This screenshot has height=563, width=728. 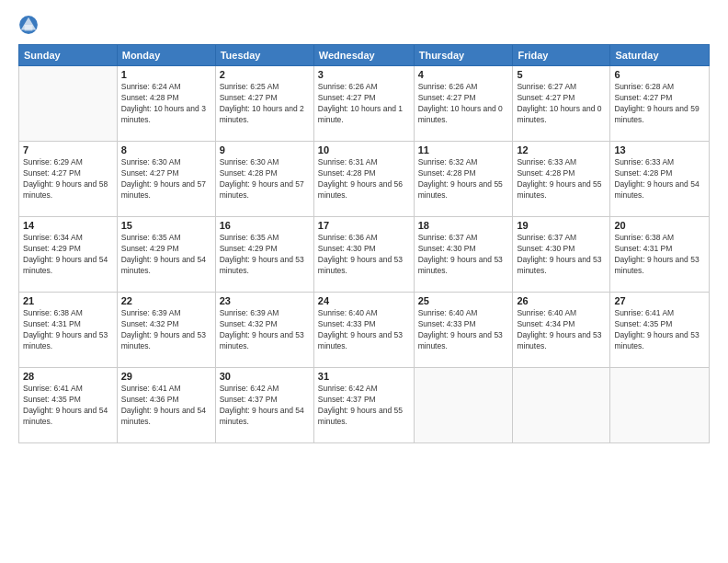 What do you see at coordinates (660, 225) in the screenshot?
I see `day-number: 20` at bounding box center [660, 225].